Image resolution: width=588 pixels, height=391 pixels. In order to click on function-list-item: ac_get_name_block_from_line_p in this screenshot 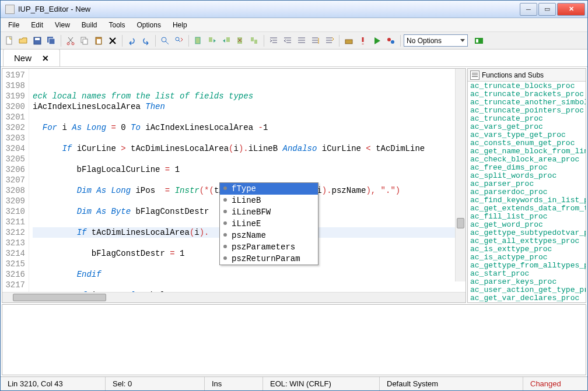, I will do `click(527, 152)`.